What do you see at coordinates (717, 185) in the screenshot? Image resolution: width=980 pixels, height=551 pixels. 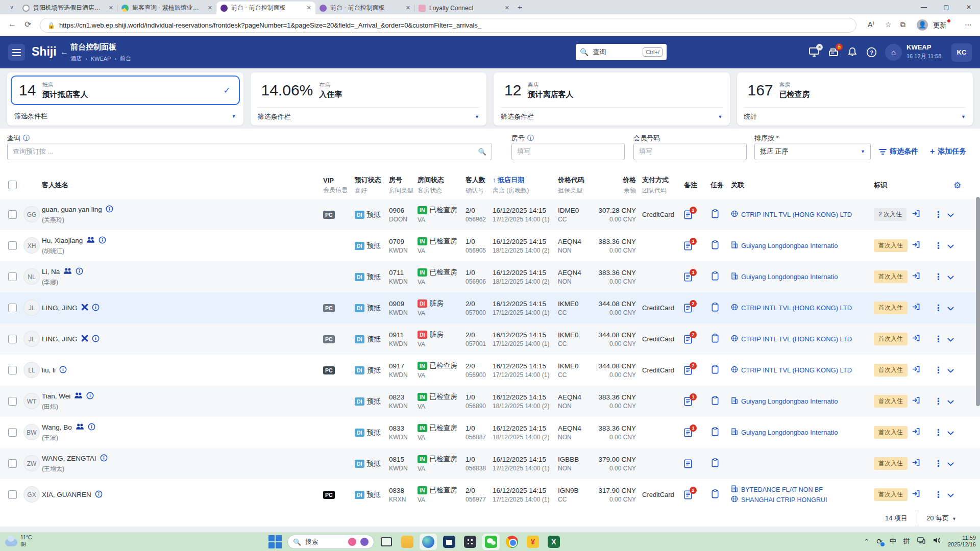 I see `col-tasks: 任务` at bounding box center [717, 185].